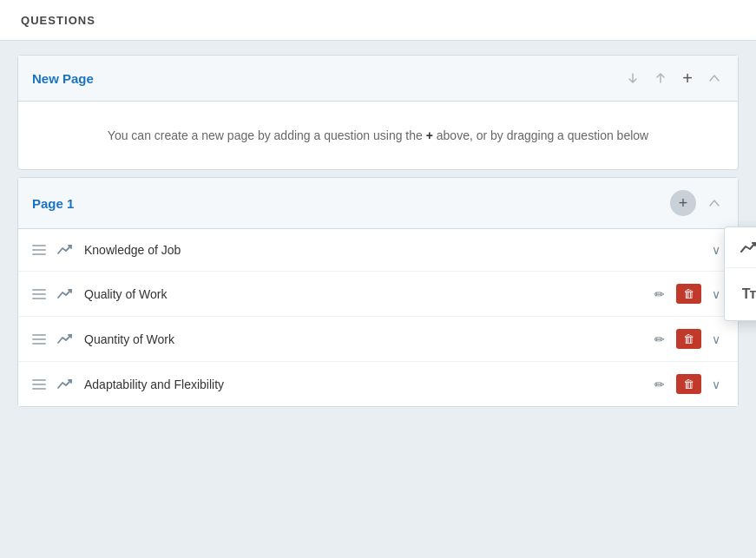 This screenshot has width=756, height=558. I want to click on question-row: Knowledge of Job ∨, so click(378, 250).